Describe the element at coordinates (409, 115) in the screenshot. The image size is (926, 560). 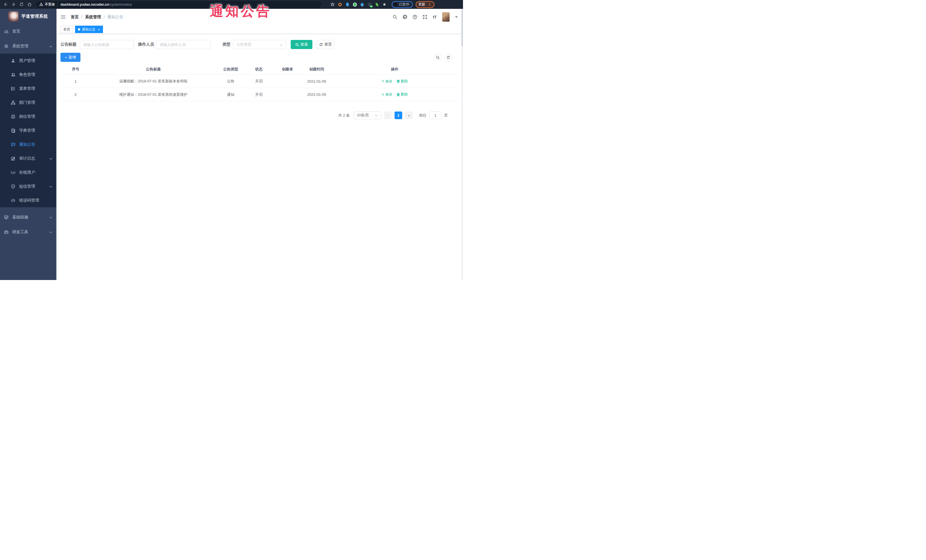
I see `next-page-button: ›` at that location.